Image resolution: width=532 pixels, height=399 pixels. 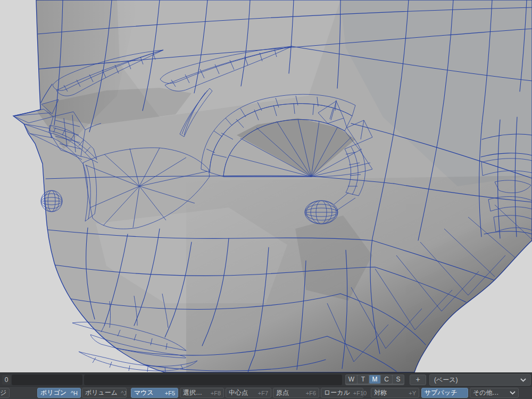 I want to click on view-mode-button-s: S, so click(x=398, y=379).